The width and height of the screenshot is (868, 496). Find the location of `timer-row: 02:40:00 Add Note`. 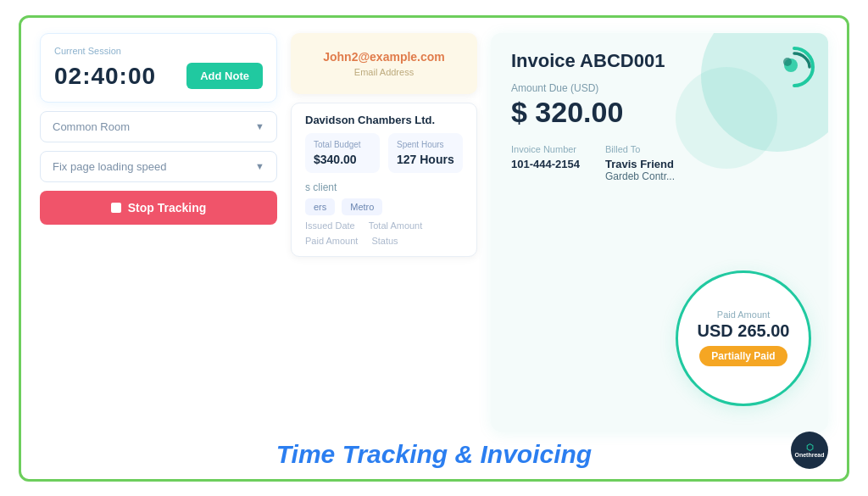

timer-row: 02:40:00 Add Note is located at coordinates (159, 76).